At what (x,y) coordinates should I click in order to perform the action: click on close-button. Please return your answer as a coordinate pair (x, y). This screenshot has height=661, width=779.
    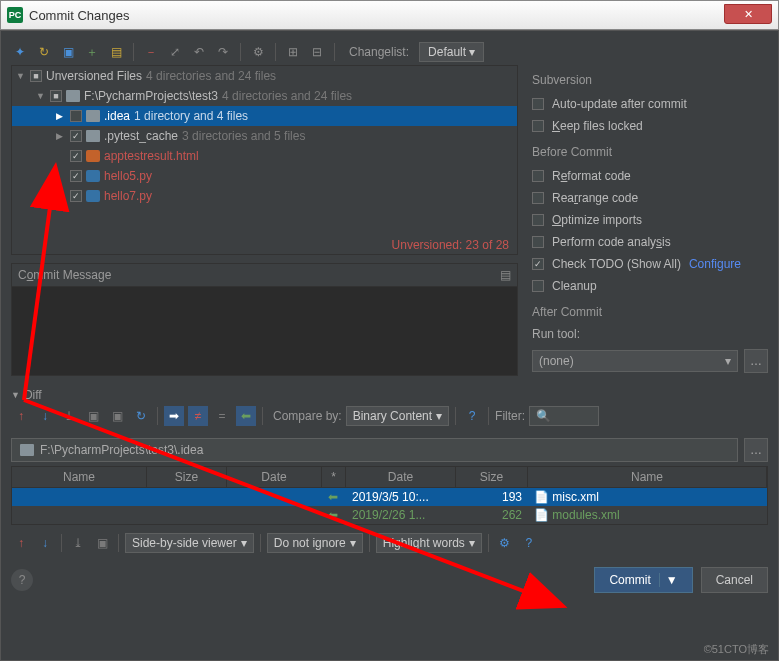
    Looking at the image, I should click on (748, 14).